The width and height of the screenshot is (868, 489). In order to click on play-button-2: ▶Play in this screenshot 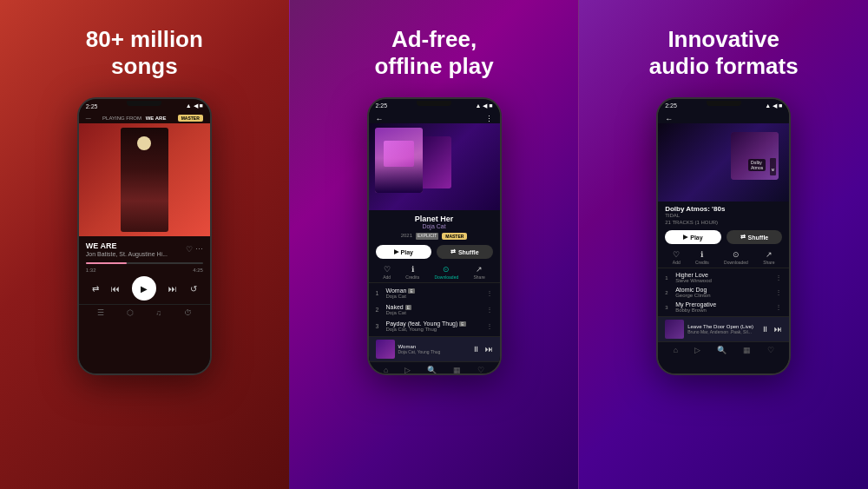, I will do `click(404, 252)`.